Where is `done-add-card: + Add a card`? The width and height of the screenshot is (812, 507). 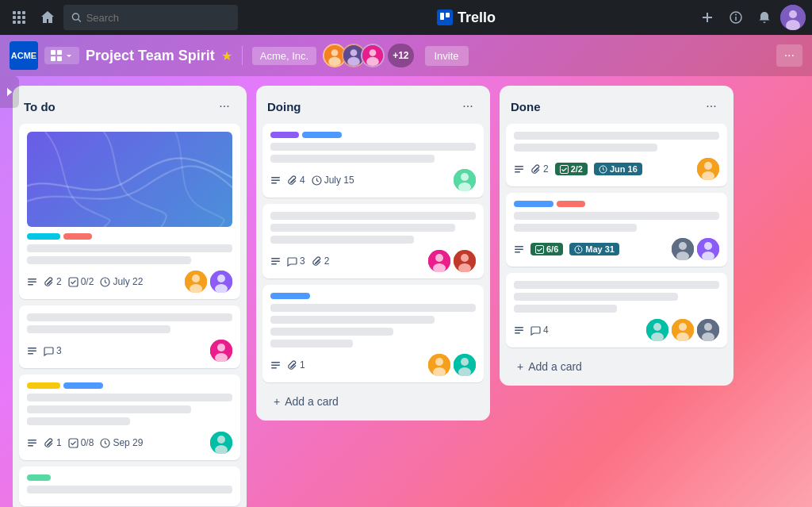 done-add-card: + Add a card is located at coordinates (617, 368).